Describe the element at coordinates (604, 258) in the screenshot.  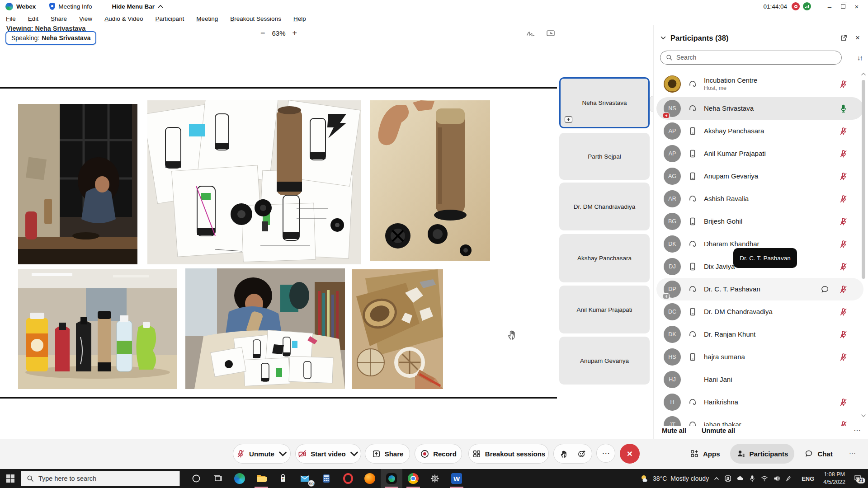
I see `video-tile: Akshay Panchasara` at that location.